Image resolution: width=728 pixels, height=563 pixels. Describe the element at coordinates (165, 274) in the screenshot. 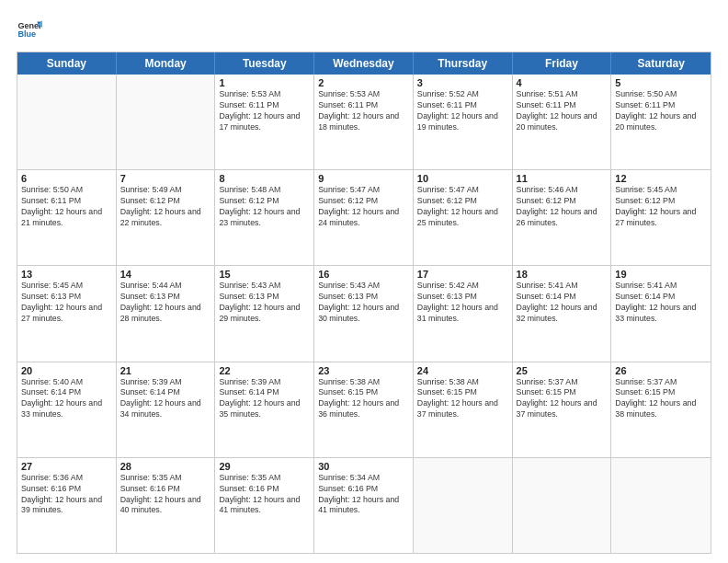

I see `day-number: 14` at that location.